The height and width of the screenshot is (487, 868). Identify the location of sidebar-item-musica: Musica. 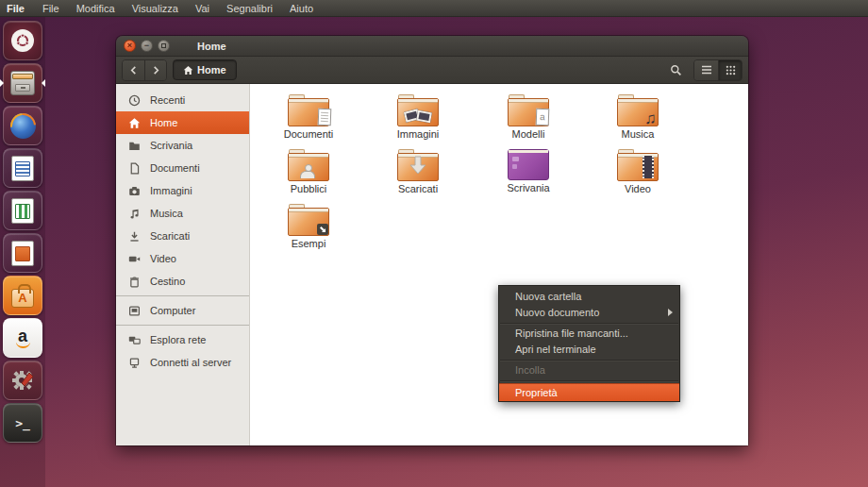
(183, 213).